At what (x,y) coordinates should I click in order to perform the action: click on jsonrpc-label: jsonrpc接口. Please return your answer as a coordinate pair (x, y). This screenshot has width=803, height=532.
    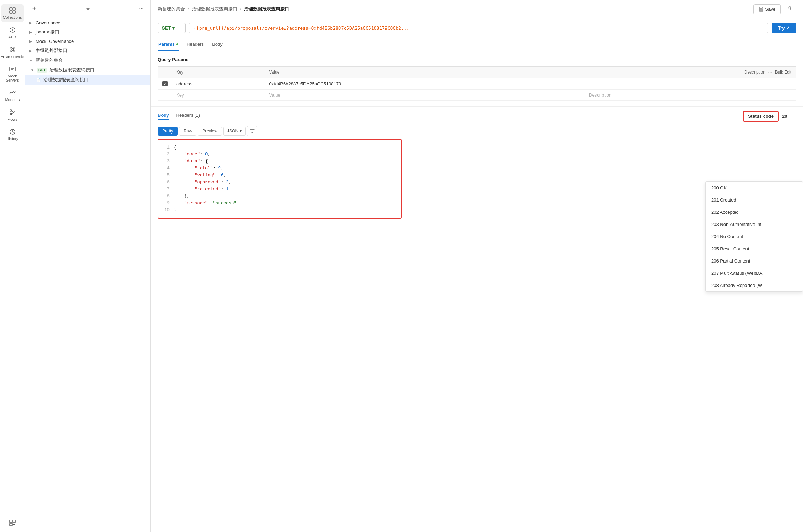
    Looking at the image, I should click on (47, 32).